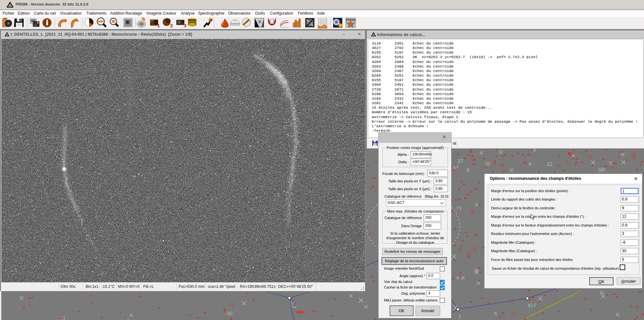 The width and height of the screenshot is (644, 320). Describe the element at coordinates (461, 161) in the screenshot. I see `svg-text: 27` at that location.